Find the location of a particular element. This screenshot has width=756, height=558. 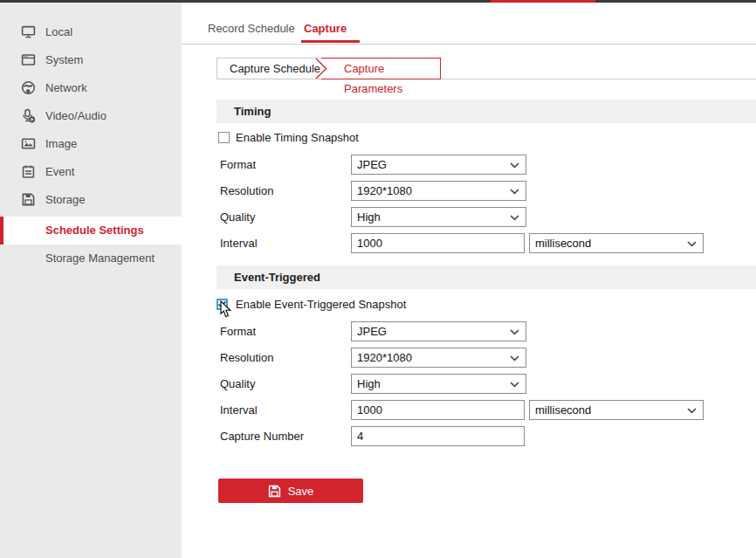

timing-format-select: JPEG is located at coordinates (438, 164).